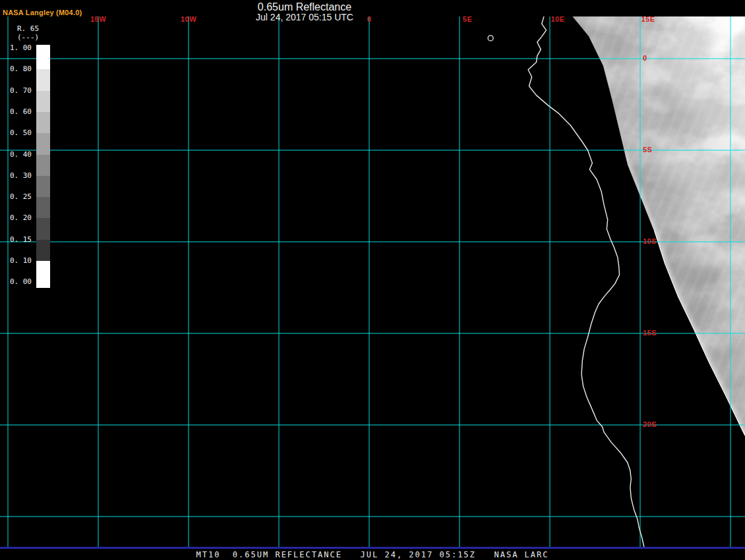 The image size is (745, 560). Describe the element at coordinates (305, 17) in the screenshot. I see `timestamp: Jul 24, 2017 05:15 UTC` at that location.